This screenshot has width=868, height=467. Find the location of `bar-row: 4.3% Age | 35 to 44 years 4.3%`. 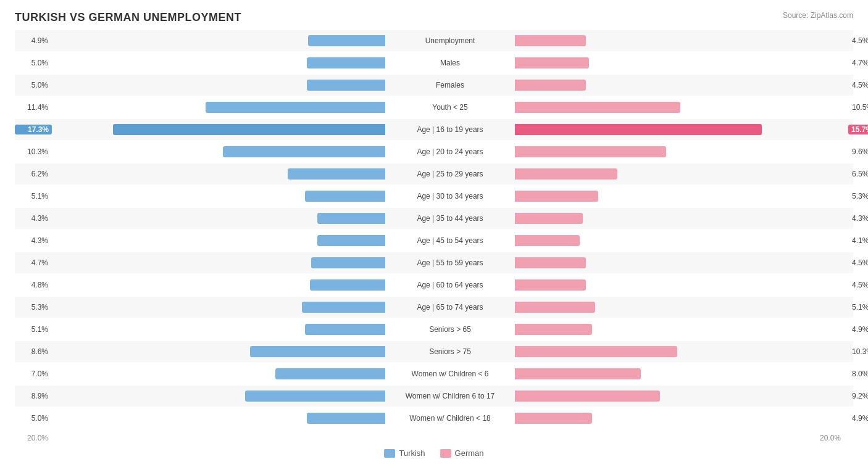

bar-row: 4.3% Age | 35 to 44 years 4.3% is located at coordinates (434, 218).